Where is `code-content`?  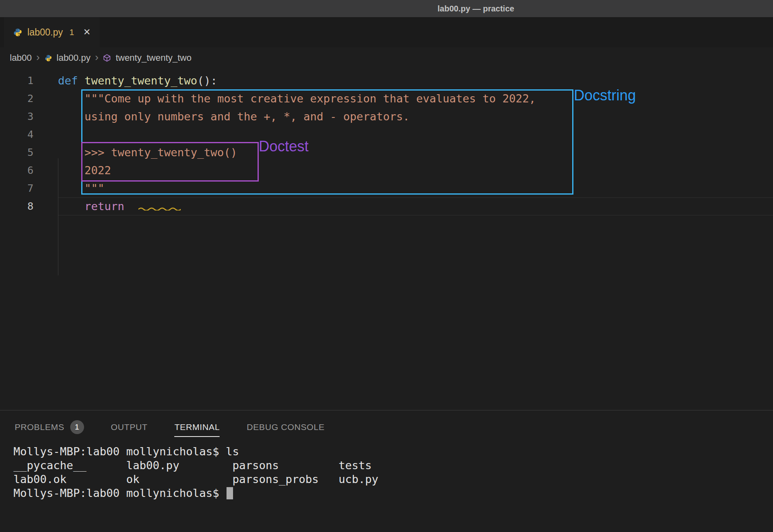
code-content is located at coordinates (415, 135).